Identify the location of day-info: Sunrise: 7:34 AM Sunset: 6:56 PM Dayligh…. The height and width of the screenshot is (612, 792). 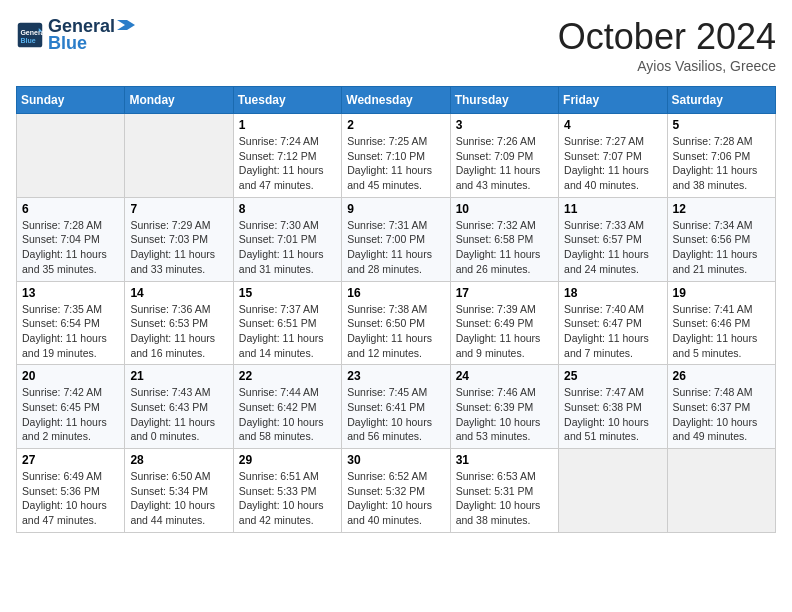
(722, 248).